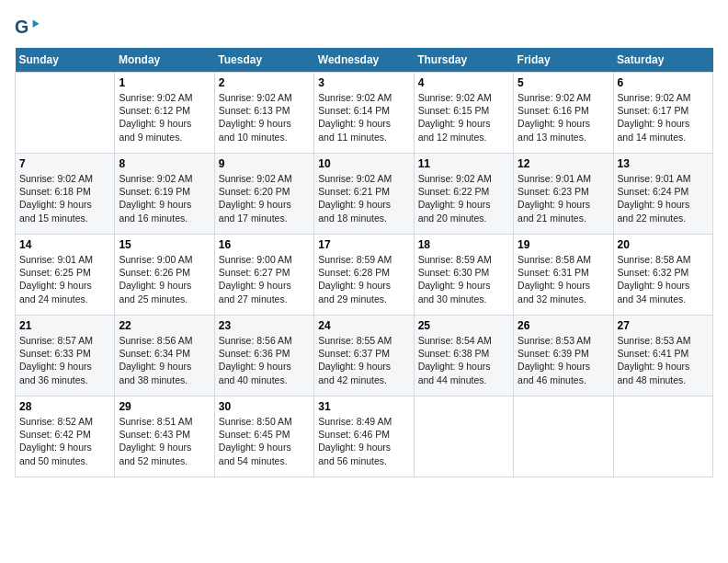 The image size is (728, 563). I want to click on day-number: 8, so click(164, 164).